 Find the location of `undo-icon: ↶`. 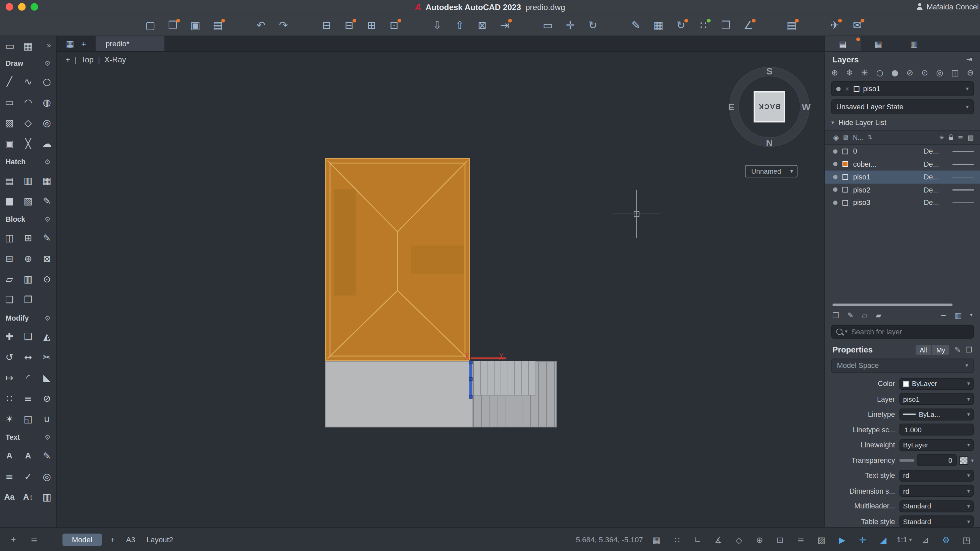

undo-icon: ↶ is located at coordinates (261, 25).